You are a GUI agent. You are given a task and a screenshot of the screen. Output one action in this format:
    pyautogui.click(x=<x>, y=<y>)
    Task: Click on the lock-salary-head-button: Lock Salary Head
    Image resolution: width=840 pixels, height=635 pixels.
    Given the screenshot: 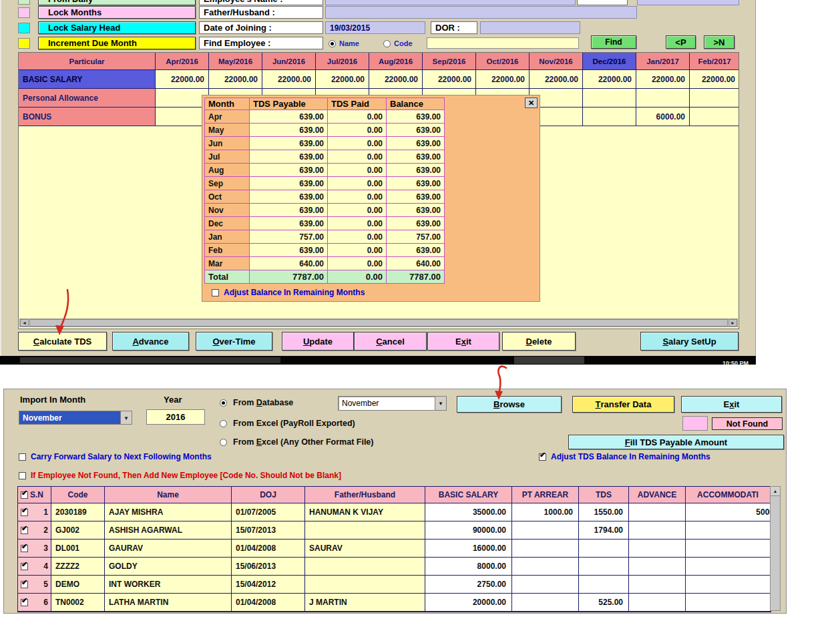 What is the action you would take?
    pyautogui.click(x=117, y=28)
    